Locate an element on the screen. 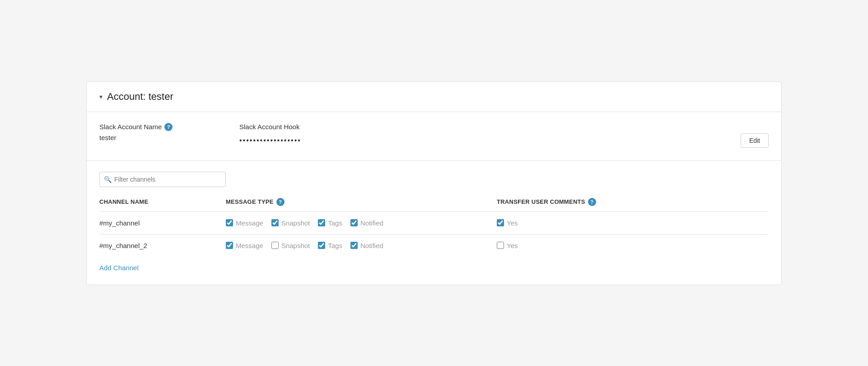 This screenshot has width=868, height=366. transfer-yes-checkbox-2: Yes is located at coordinates (633, 246).